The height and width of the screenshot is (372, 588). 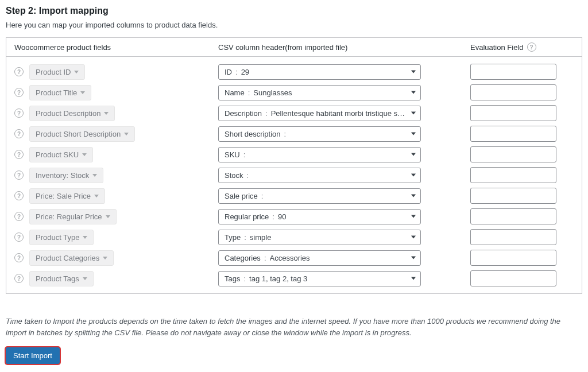 I want to click on mapping-row: ?Product Short DescriptionShort descript…, so click(x=294, y=134).